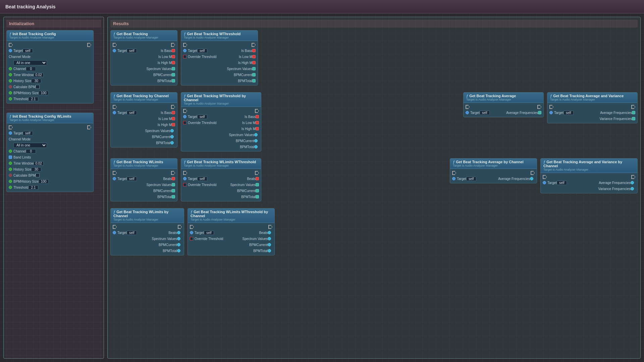 Image resolution: width=644 pixels, height=362 pixels. I want to click on gbt-wl-target-val: self, so click(132, 179).